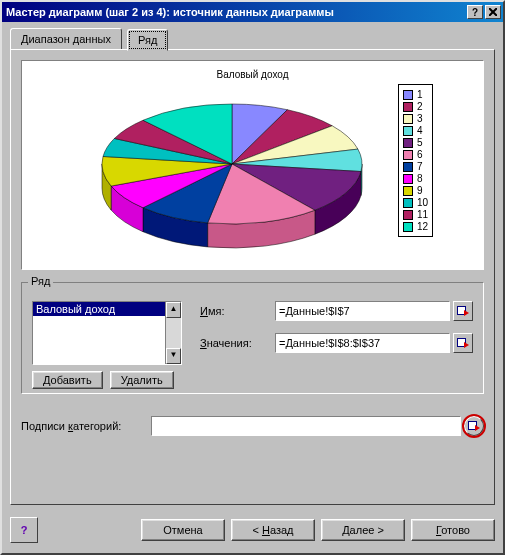 The height and width of the screenshot is (555, 505). I want to click on legend-item: 11, so click(416, 214).